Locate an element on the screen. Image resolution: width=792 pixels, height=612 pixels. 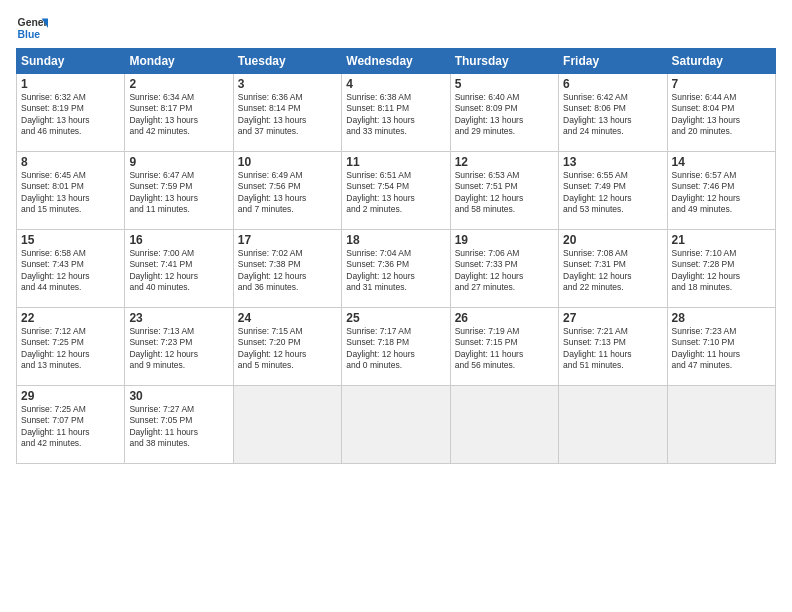
weekday-thursday: Thursday is located at coordinates (504, 62).